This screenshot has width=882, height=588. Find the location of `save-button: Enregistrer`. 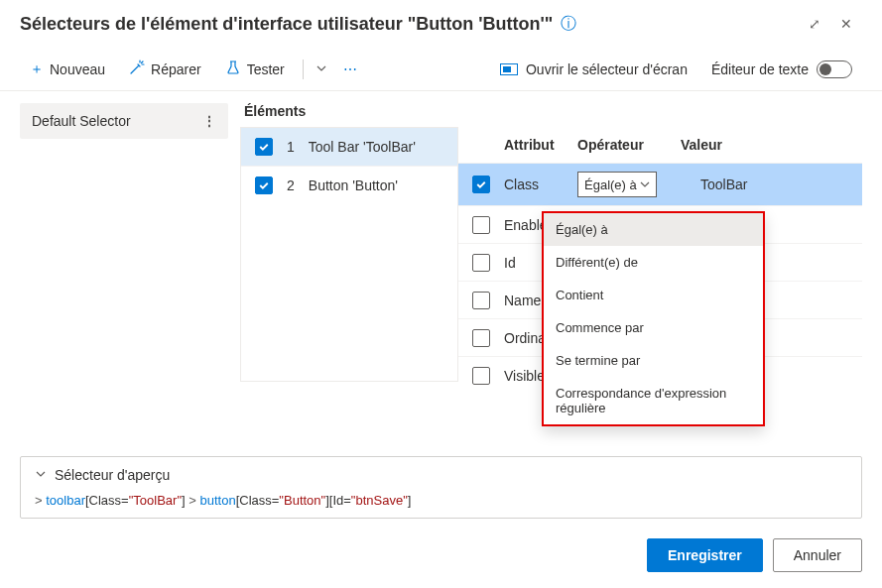

save-button: Enregistrer is located at coordinates (704, 555).